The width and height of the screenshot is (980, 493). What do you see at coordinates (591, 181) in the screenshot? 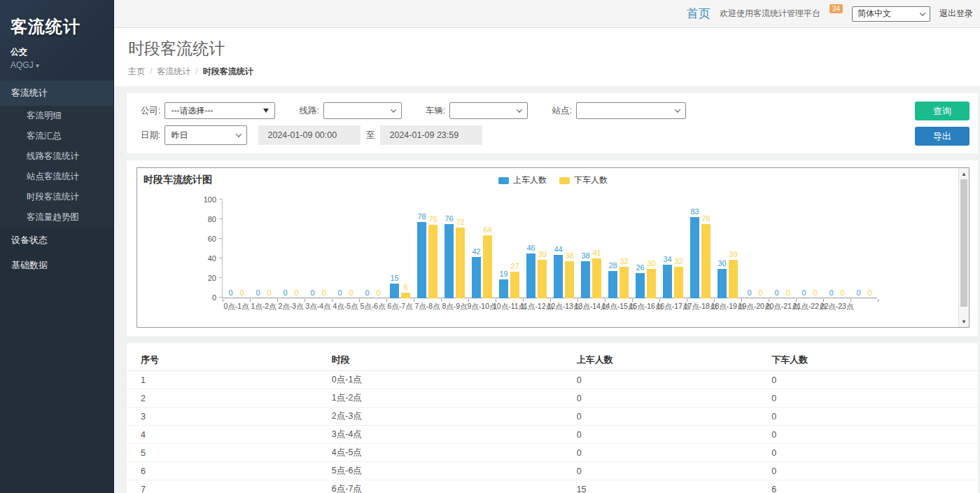
I see `legend-label-alighting: 下车人数` at bounding box center [591, 181].